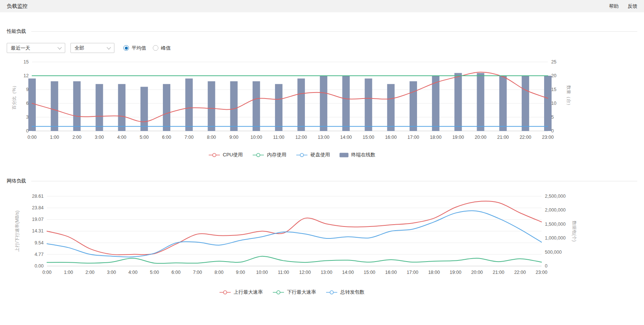  What do you see at coordinates (38, 219) in the screenshot?
I see `svg-text: 19.07` at bounding box center [38, 219].